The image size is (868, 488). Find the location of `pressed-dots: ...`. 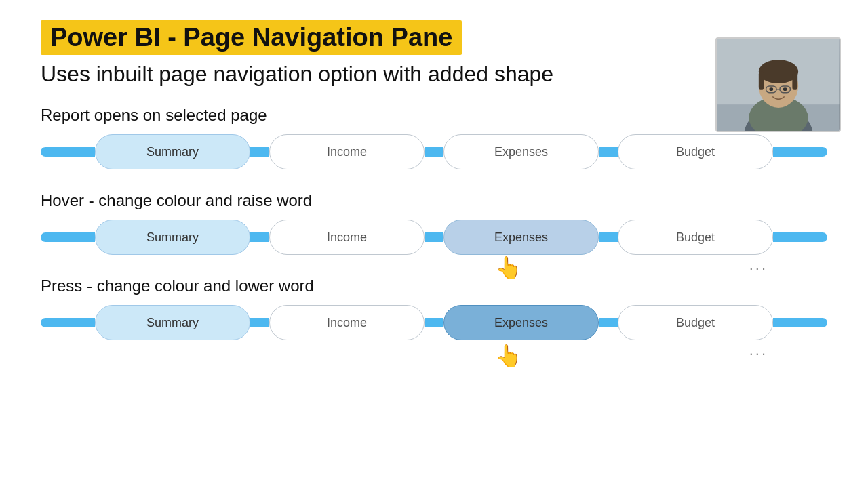

pressed-dots: ... is located at coordinates (758, 350).